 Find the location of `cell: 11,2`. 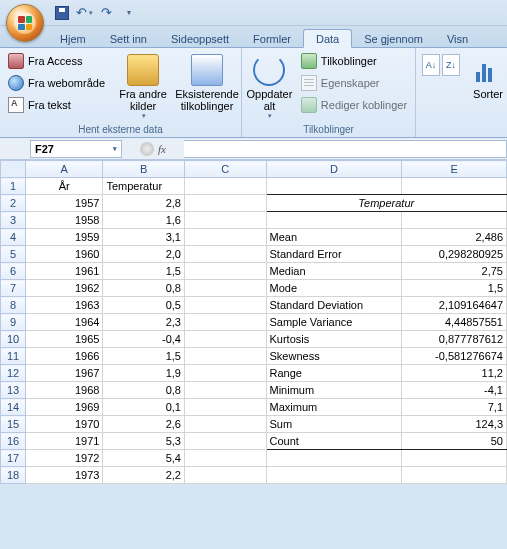

cell: 11,2 is located at coordinates (454, 374).